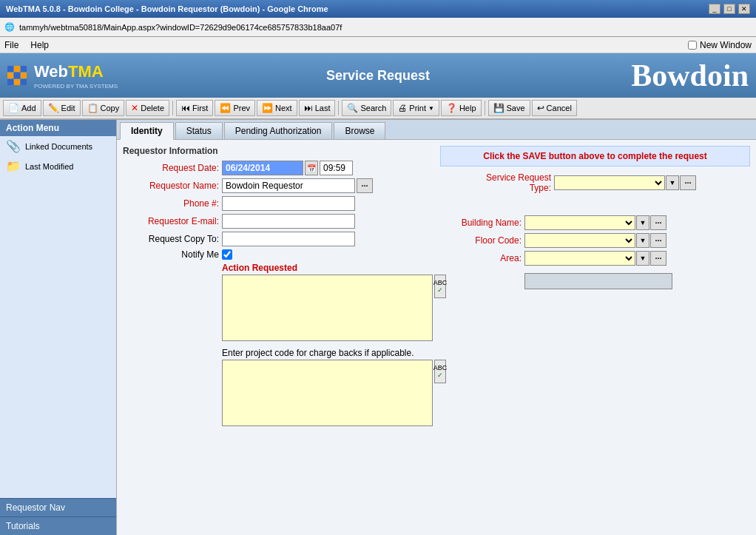  What do you see at coordinates (75, 86) in the screenshot?
I see `logo-sub: POWERED BY TMA SYSTEMS` at bounding box center [75, 86].